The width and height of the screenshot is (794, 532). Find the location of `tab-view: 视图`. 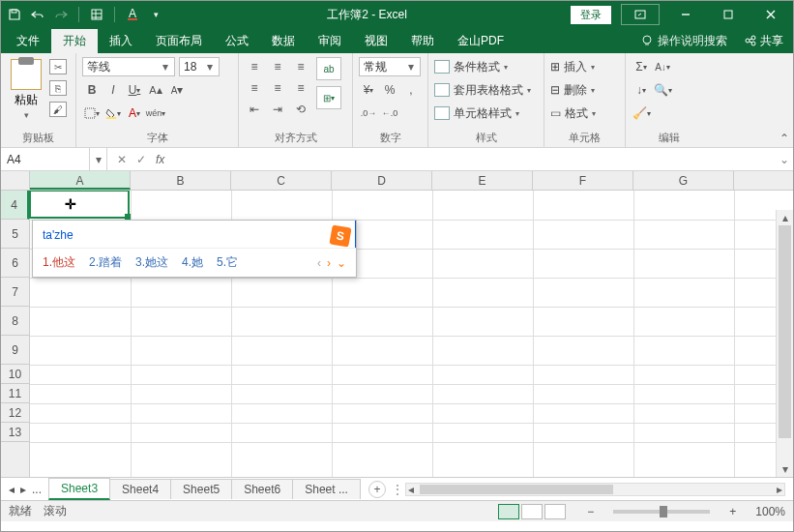

tab-view: 视图 is located at coordinates (376, 41).